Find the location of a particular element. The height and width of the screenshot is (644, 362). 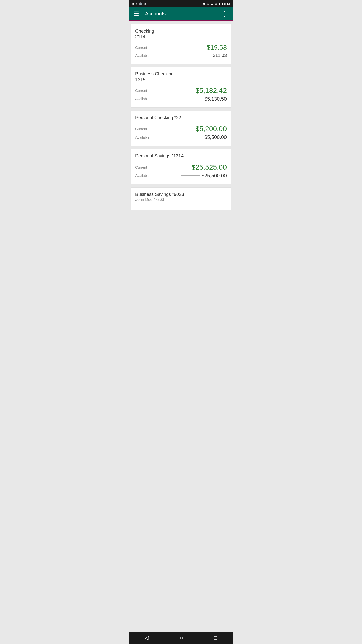

current-balance-row: Current $19.53 is located at coordinates (181, 47).